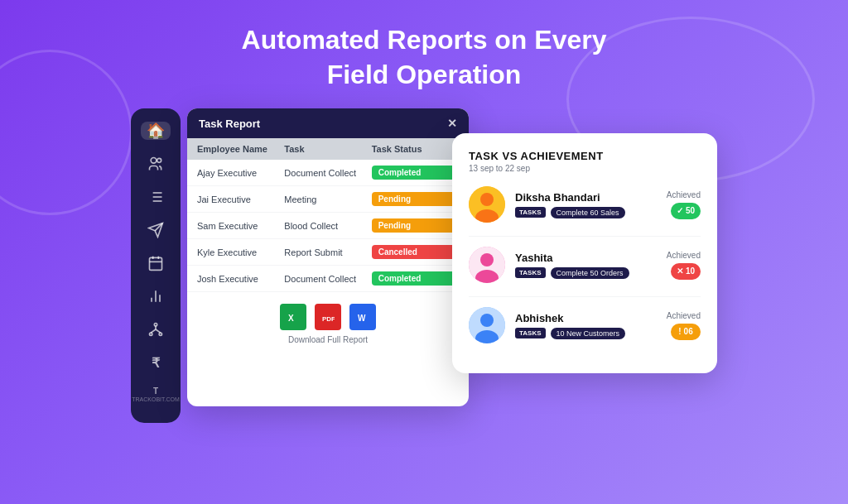 Image resolution: width=848 pixels, height=504 pixels. Describe the element at coordinates (362, 318) in the screenshot. I see `svg-text: W` at that location.